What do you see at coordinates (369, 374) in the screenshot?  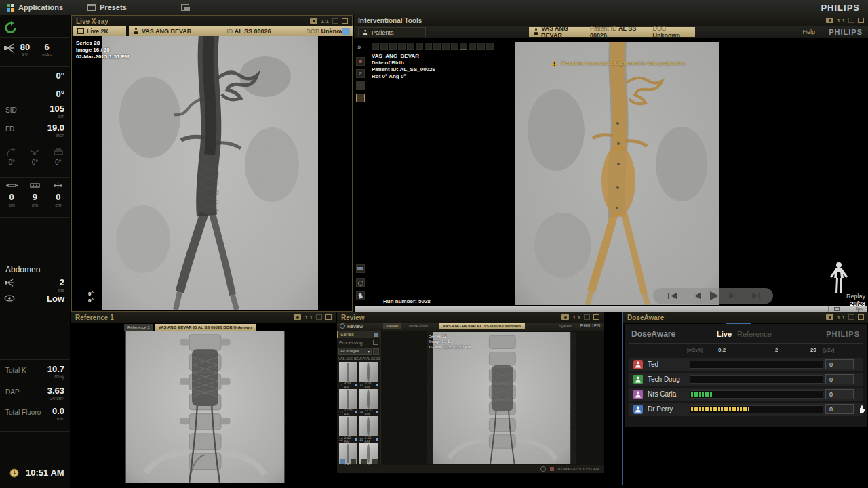 I see `thumbnail: 129:59 AM` at bounding box center [369, 374].